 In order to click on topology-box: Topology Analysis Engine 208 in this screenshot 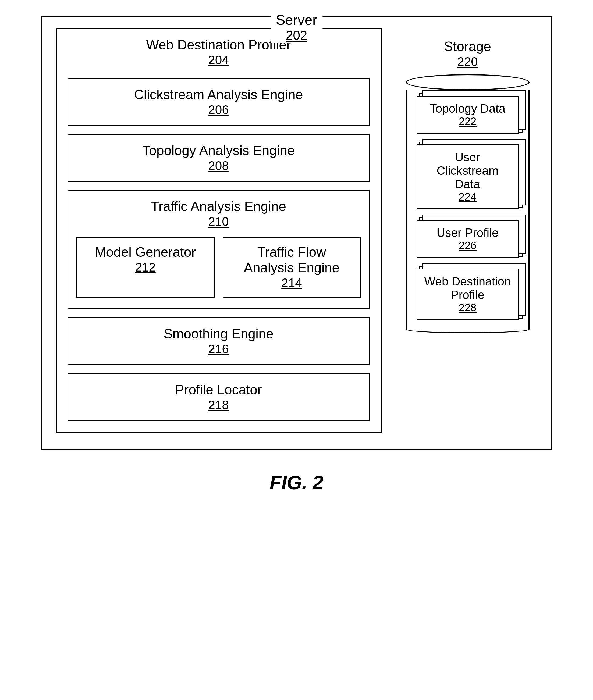, I will do `click(219, 158)`.